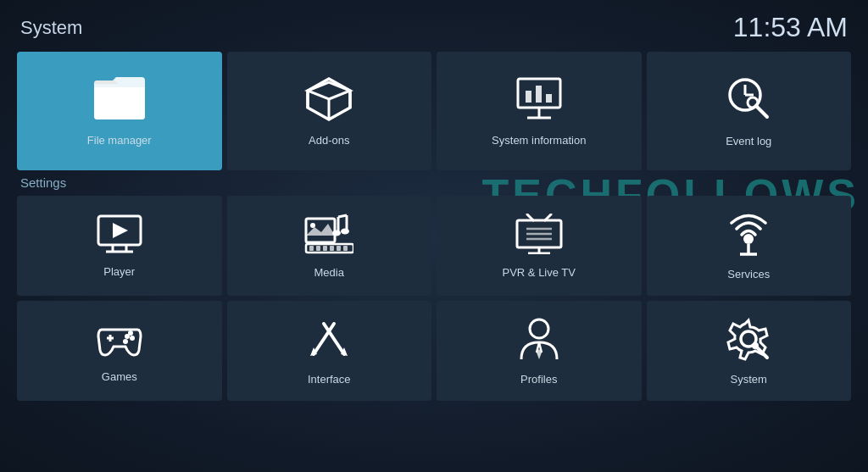 The width and height of the screenshot is (868, 472). What do you see at coordinates (120, 341) in the screenshot?
I see `games-icon` at bounding box center [120, 341].